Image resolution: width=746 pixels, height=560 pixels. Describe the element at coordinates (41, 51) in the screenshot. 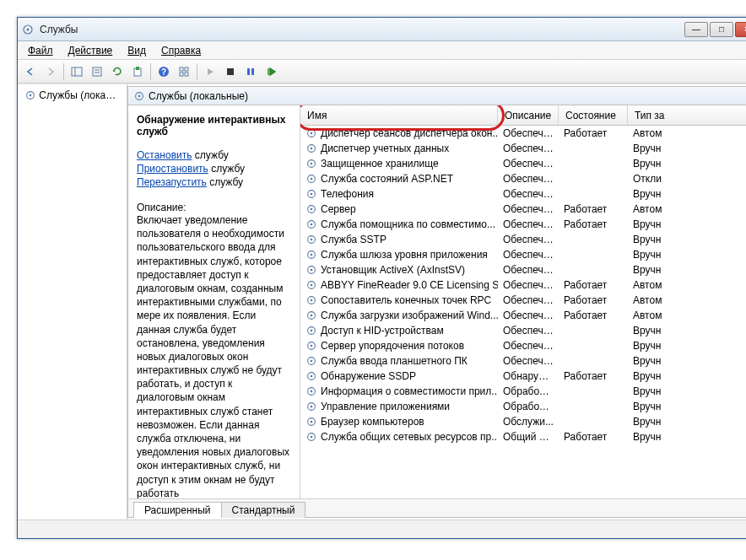

I see `menu-file: Файл` at that location.